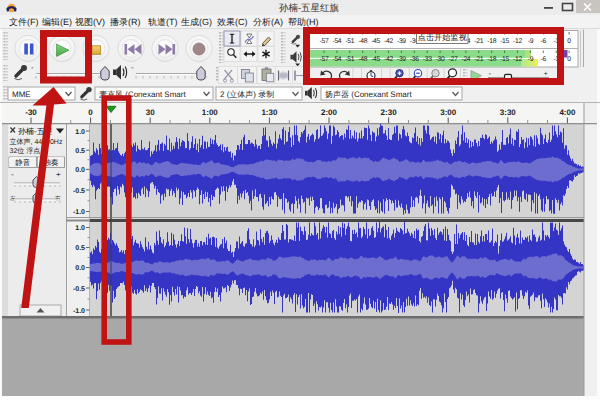 This screenshot has height=400, width=600. I want to click on svg-text: 2 (立体声) 录制, so click(247, 94).